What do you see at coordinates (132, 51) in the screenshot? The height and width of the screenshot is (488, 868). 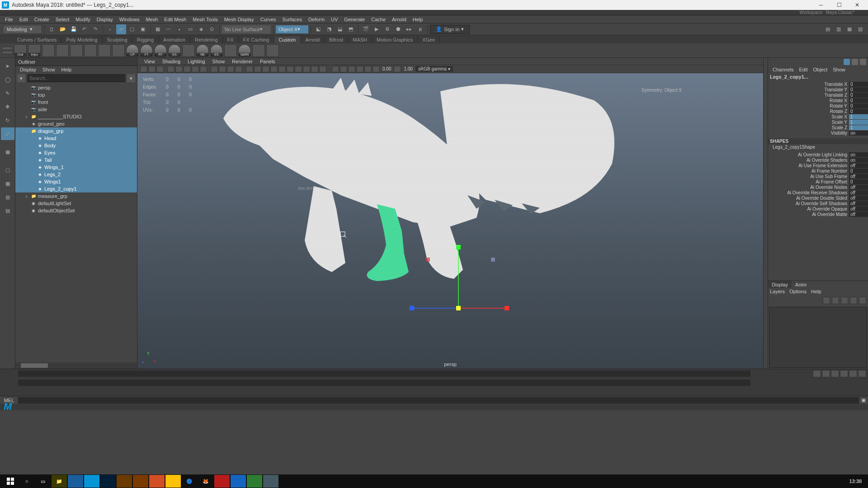 I see `cp-teapot: CP` at bounding box center [132, 51].